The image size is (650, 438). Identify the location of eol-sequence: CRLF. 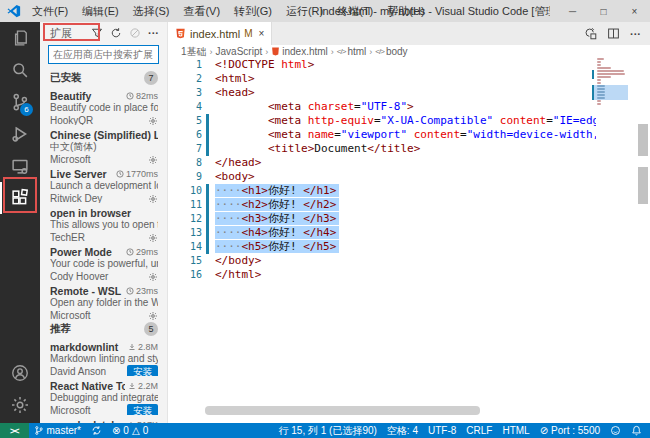
(479, 430).